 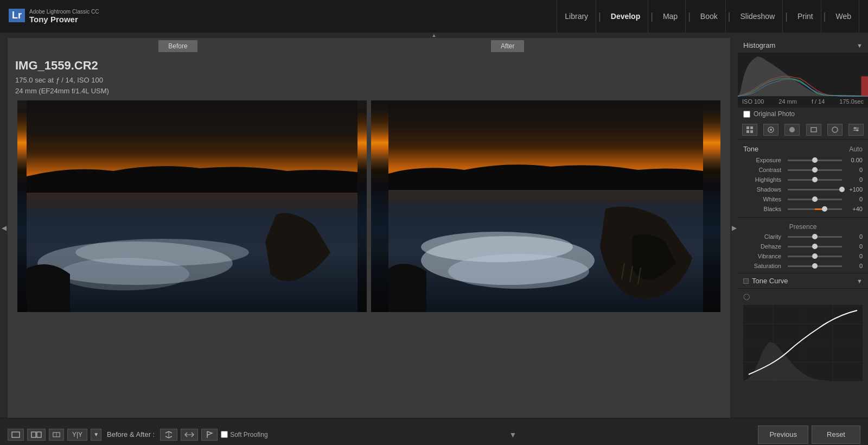 What do you see at coordinates (369, 77) in the screenshot?
I see `image-metadata: IMG_1559.CR2 175.0 sec at ƒ / 14, ISO 10…` at bounding box center [369, 77].